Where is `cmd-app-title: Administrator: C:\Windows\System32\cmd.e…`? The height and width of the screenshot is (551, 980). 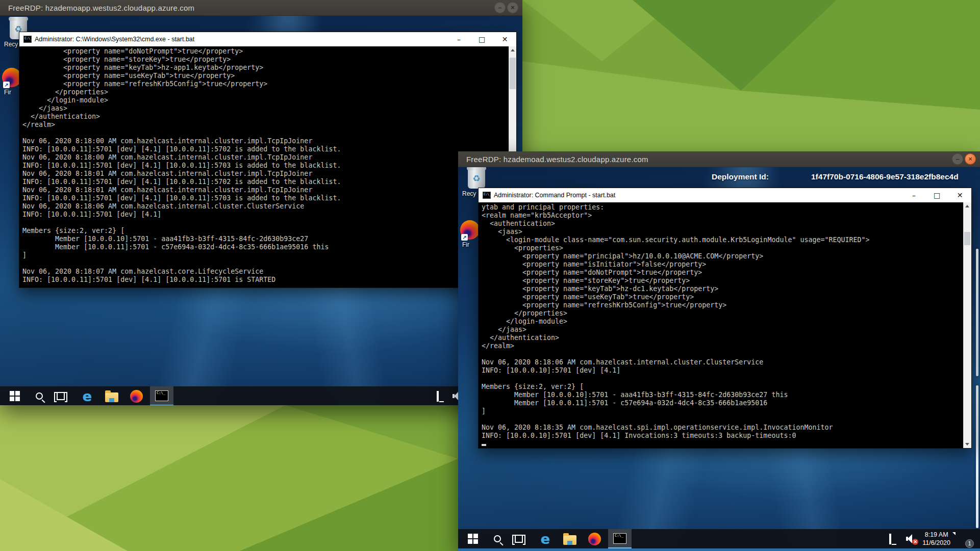
cmd-app-title: Administrator: C:\Windows\System32\cmd.e… is located at coordinates (114, 39).